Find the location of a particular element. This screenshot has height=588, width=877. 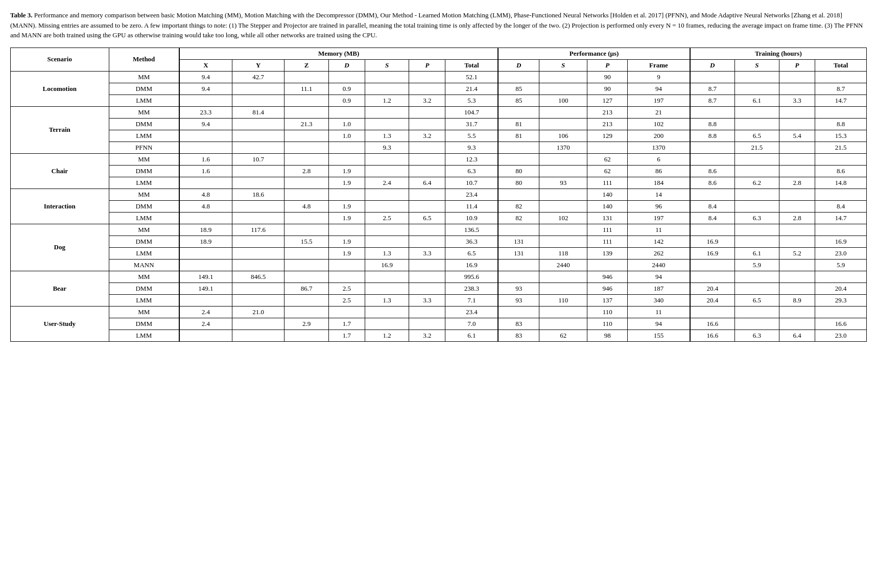

mem-cell: 6.5 is located at coordinates (427, 218).